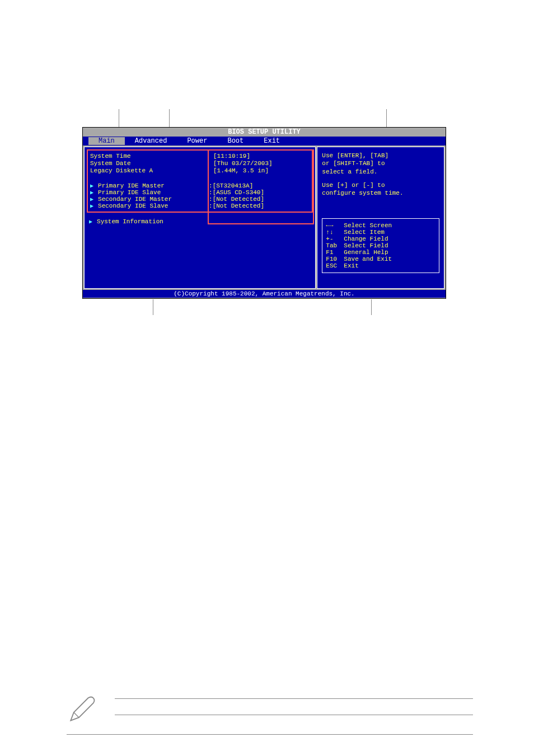 Image resolution: width=534 pixels, height=756 pixels. I want to click on nav-label: Save and Exit, so click(368, 259).